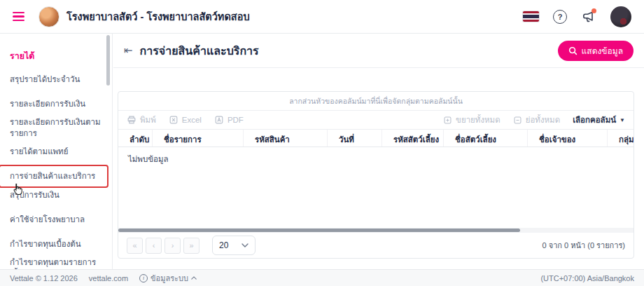  What do you see at coordinates (52, 176) in the screenshot?
I see `sidebar-item-label: การจ่ายสินค้าและบริการ` at bounding box center [52, 176].